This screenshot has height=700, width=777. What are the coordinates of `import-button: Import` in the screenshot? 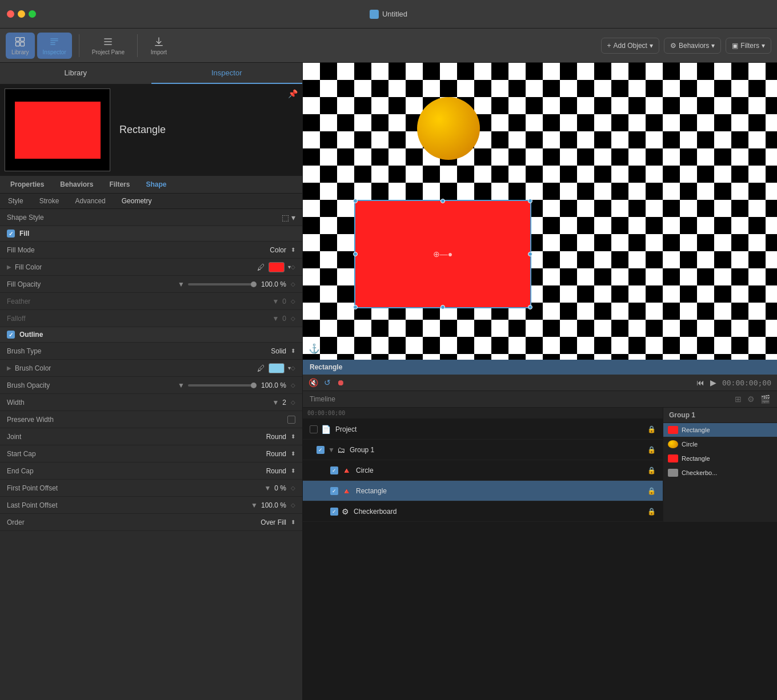 It's located at (159, 46).